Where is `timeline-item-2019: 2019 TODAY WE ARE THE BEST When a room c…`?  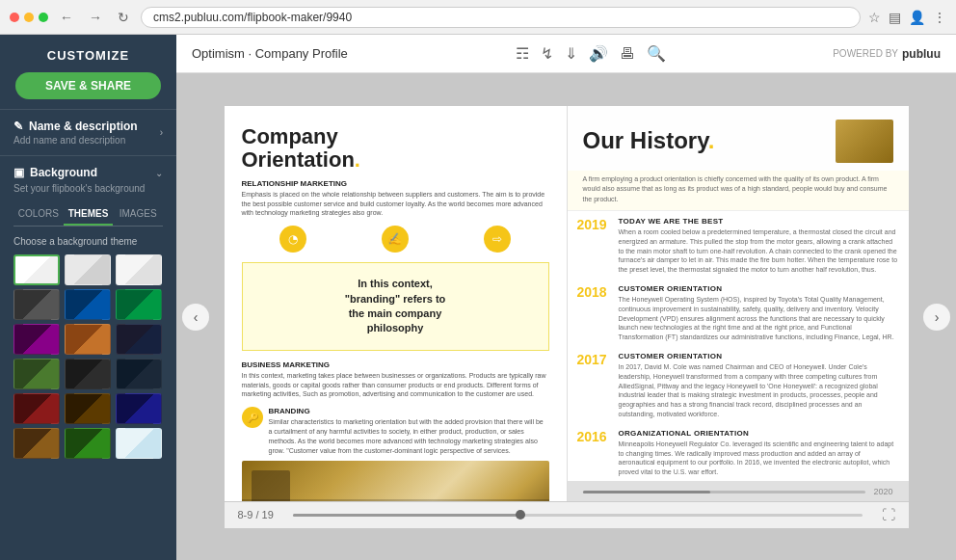 timeline-item-2019: 2019 TODAY WE ARE THE BEST When a room c… is located at coordinates (738, 246).